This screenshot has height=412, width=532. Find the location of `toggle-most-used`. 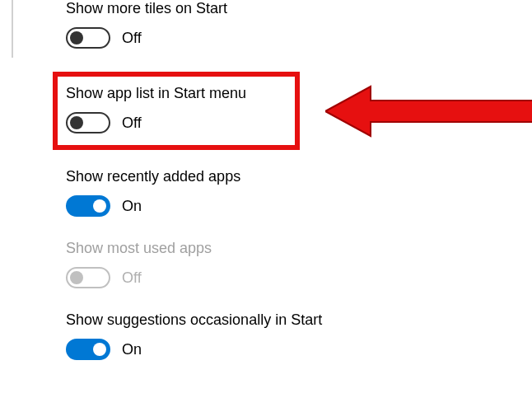

toggle-most-used is located at coordinates (88, 278).